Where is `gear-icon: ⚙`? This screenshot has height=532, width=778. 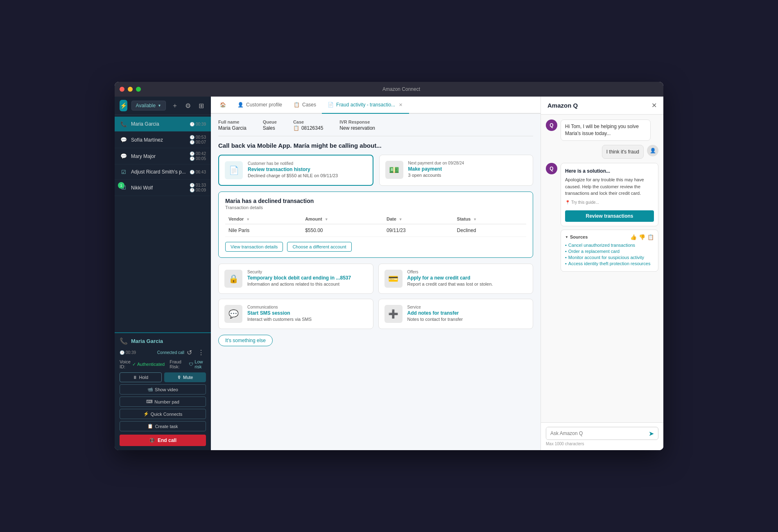
gear-icon: ⚙ is located at coordinates (188, 106).